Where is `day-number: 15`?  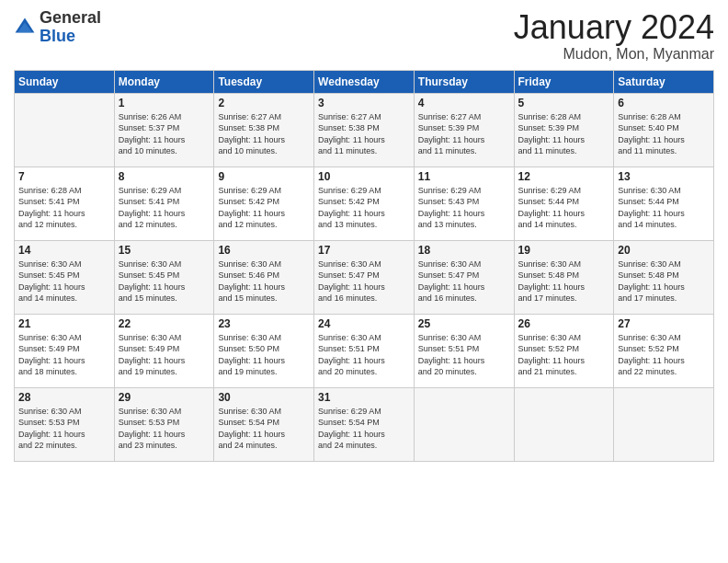
day-number: 15 is located at coordinates (165, 250).